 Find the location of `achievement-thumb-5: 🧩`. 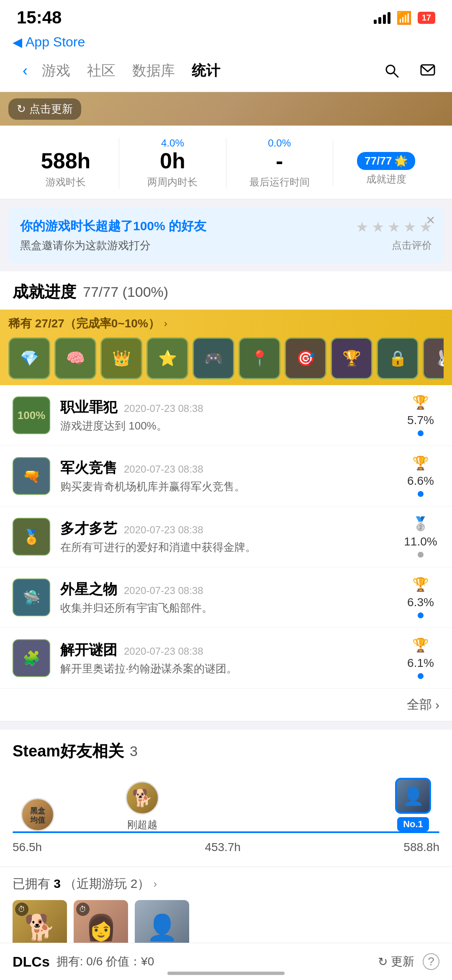

achievement-thumb-5: 🧩 is located at coordinates (31, 658).